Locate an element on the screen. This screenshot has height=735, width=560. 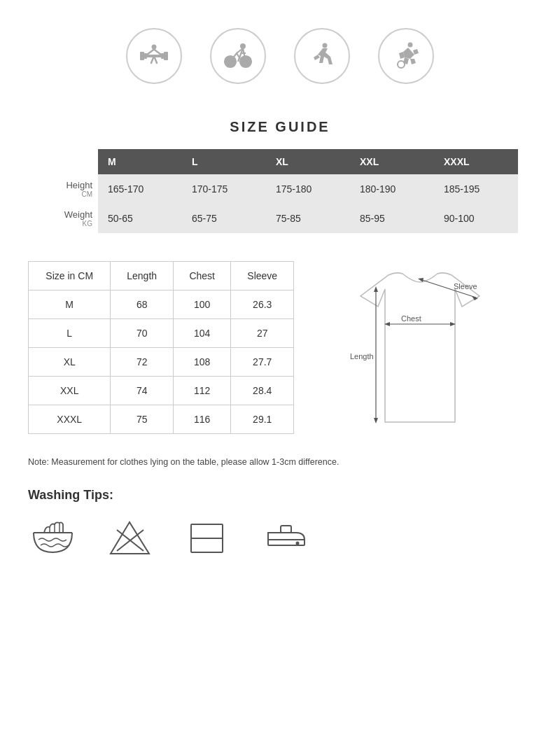
col-length: Length is located at coordinates (142, 276).